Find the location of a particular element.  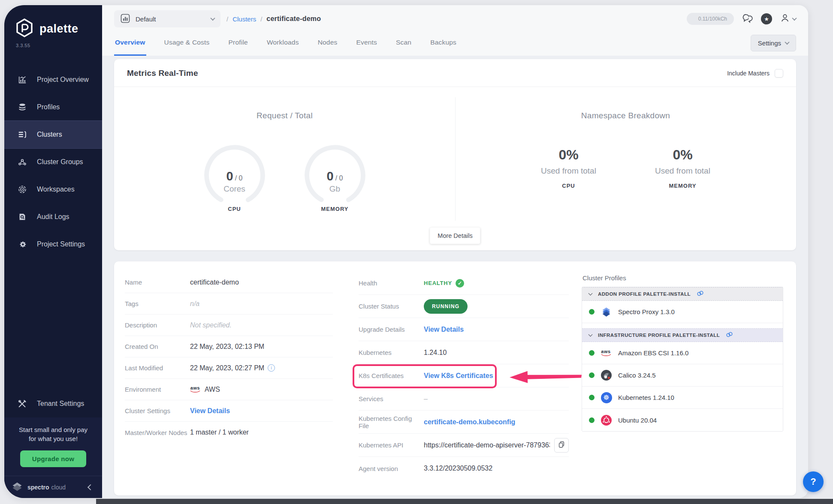

cluster-settings-view-details-link: View Details is located at coordinates (210, 411).